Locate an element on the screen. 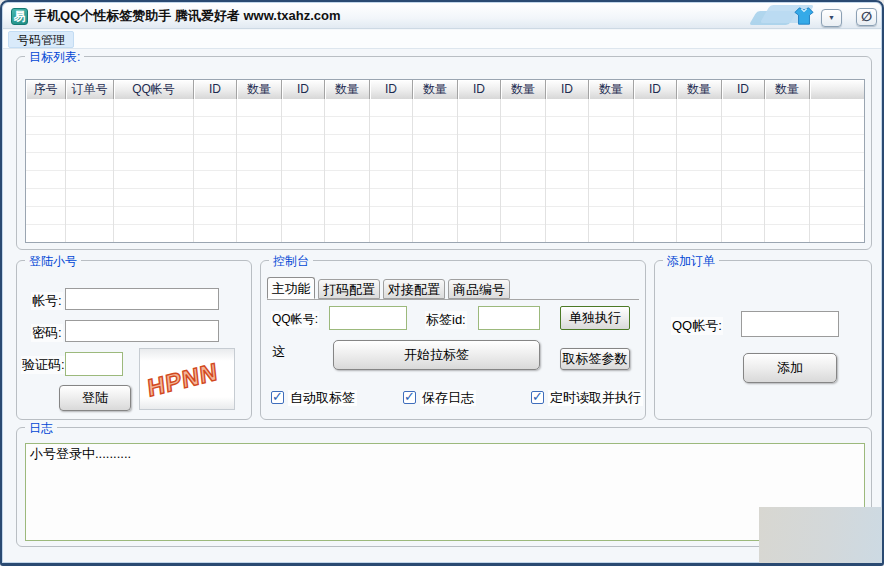  minimize-icon: ▼ is located at coordinates (832, 18).